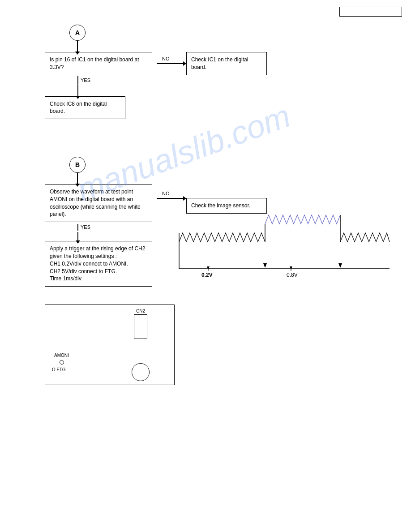 This screenshot has height=532, width=411. I want to click on fa-row1: Is pin 16 of IC1 on the digital board at…, so click(156, 64).